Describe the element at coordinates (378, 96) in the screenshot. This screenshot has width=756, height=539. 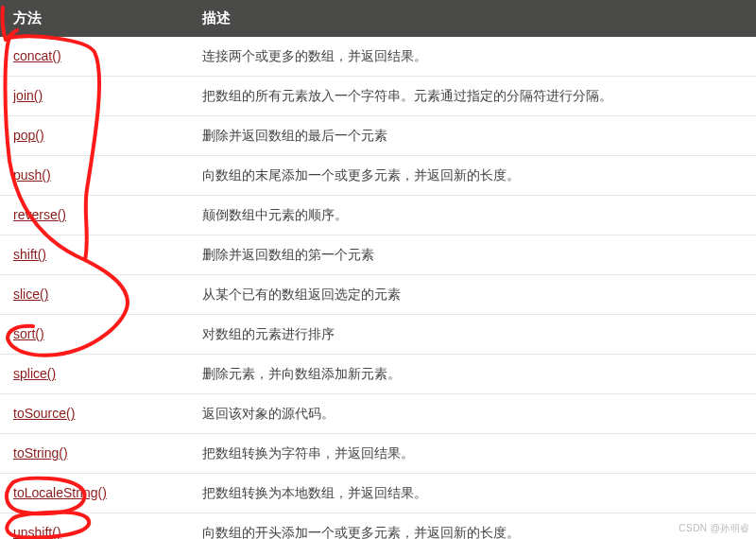
I see `table-row: join() 把数组的所有元素放入一个字符串。元素通过指定的分隔符进行分隔。` at that location.